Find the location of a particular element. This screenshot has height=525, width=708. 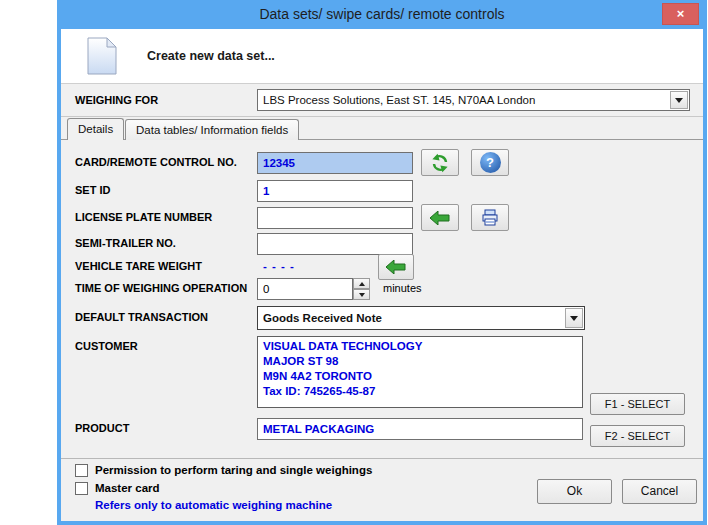

weighing-time-stepper is located at coordinates (362, 289).